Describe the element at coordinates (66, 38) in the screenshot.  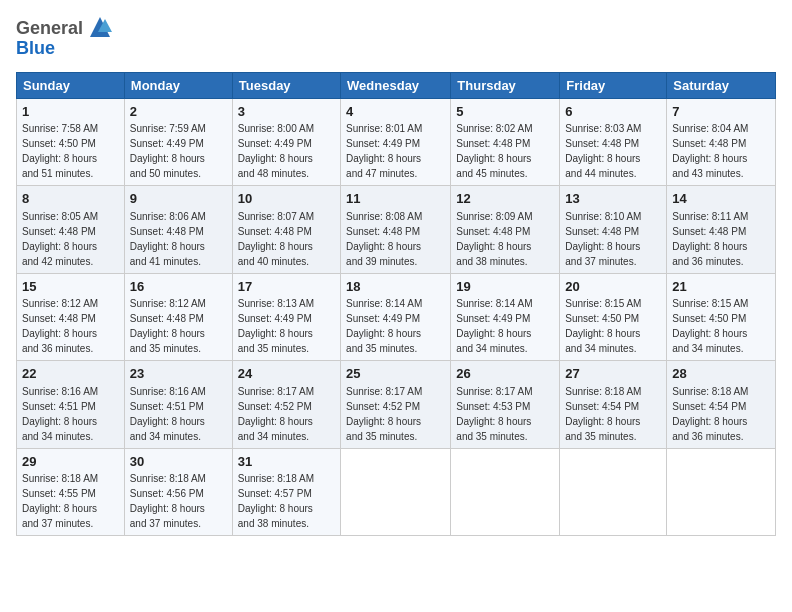
I see `logo: General Blue` at that location.